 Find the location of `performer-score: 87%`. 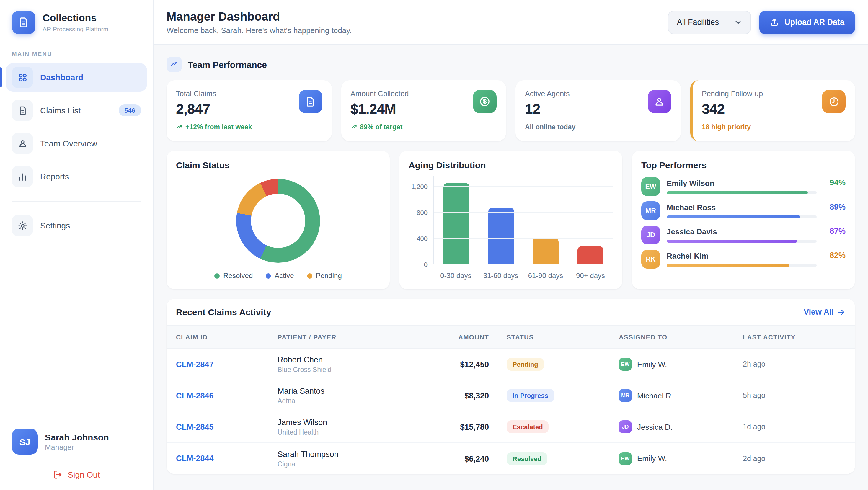

performer-score: 87% is located at coordinates (834, 231).